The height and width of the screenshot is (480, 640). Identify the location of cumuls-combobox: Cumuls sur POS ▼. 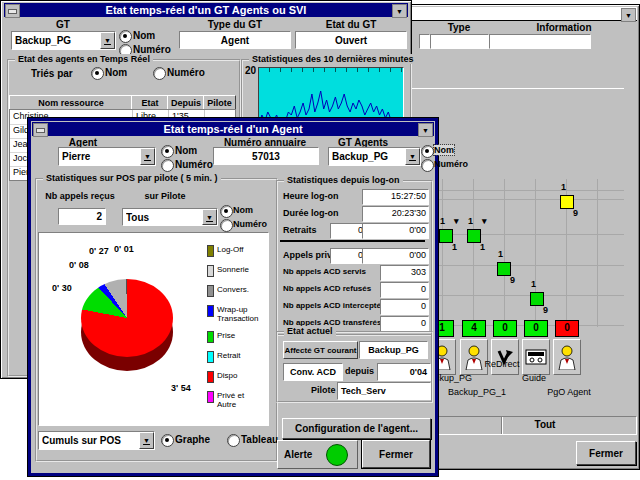
(96, 440).